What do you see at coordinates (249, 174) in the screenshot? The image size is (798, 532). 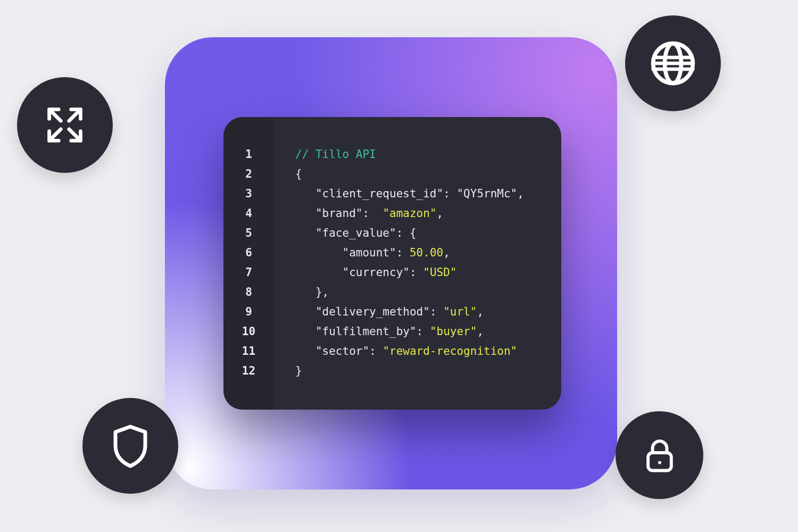 I see `line-number: 2` at bounding box center [249, 174].